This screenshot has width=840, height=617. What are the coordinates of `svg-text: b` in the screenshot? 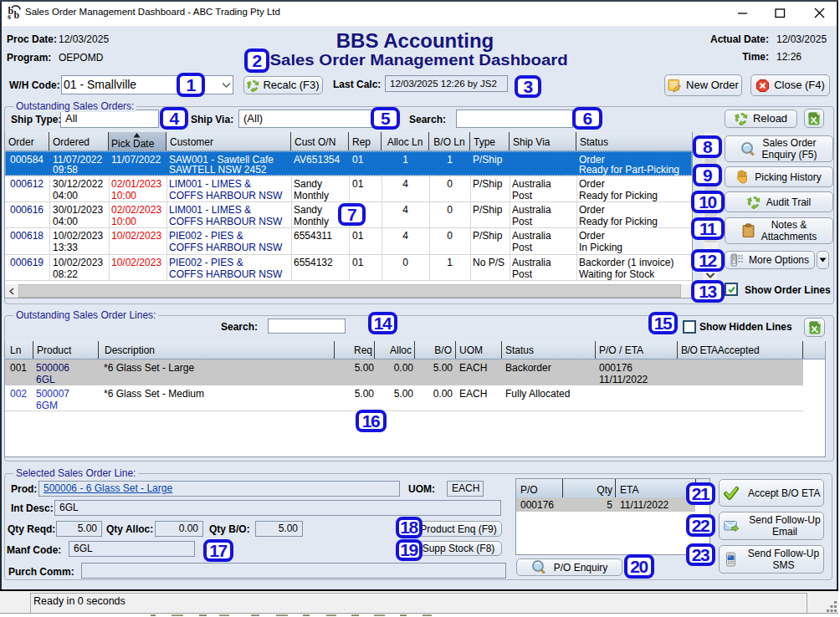 It's located at (17, 15).